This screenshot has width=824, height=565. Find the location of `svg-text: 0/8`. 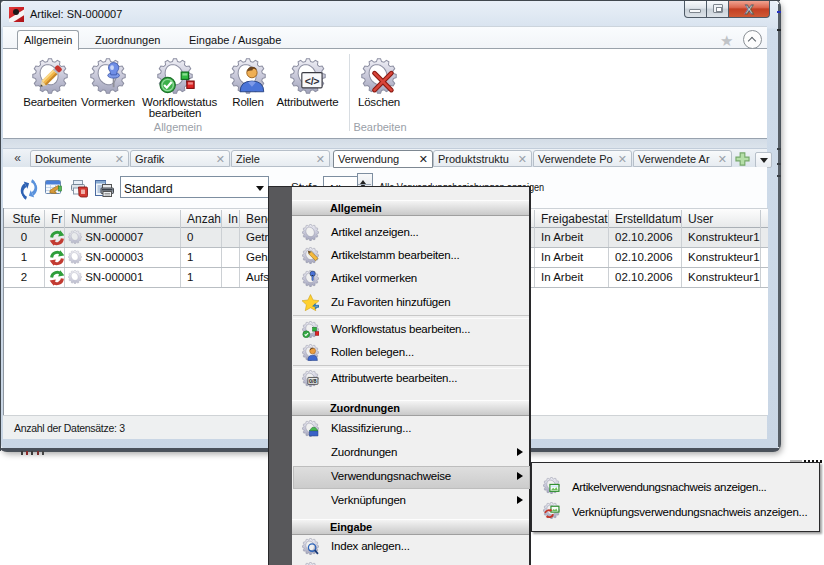

svg-text: 0/8 is located at coordinates (313, 381).